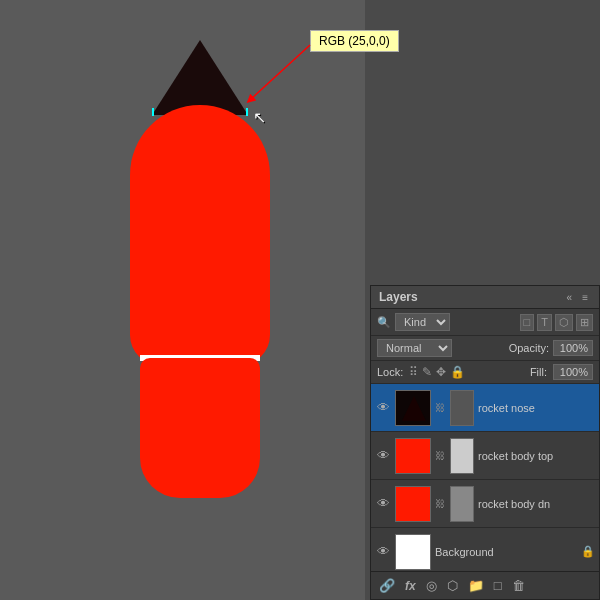 The width and height of the screenshot is (600, 600). Describe the element at coordinates (427, 372) in the screenshot. I see `lock-position-icon: ✎` at that location.